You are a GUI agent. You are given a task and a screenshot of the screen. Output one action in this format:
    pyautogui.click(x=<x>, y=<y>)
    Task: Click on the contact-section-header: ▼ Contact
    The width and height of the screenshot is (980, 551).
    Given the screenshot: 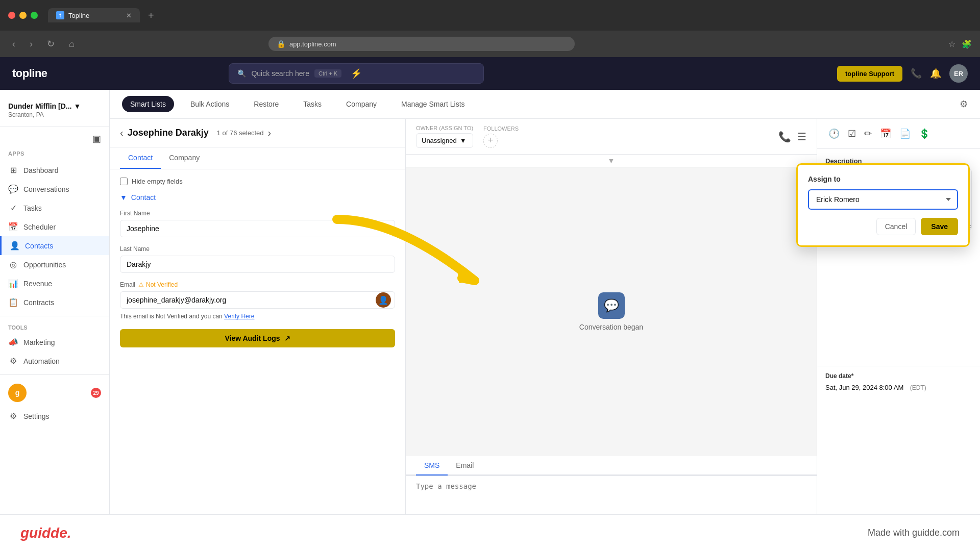 What is the action you would take?
    pyautogui.click(x=257, y=197)
    